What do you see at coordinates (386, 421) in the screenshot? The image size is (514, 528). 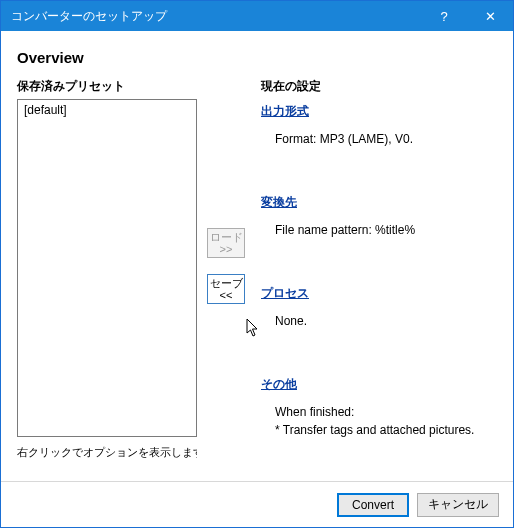 I see `other-body: When finished: * Transfer tags and attac…` at bounding box center [386, 421].